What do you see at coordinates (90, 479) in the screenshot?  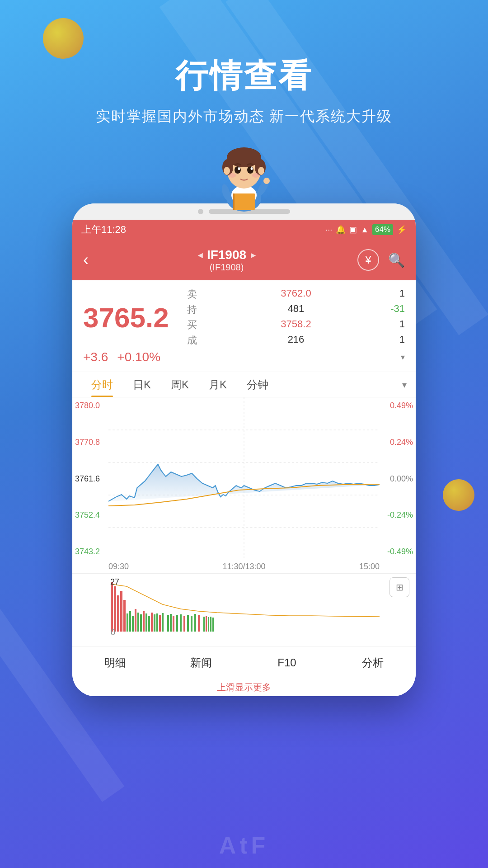 I see `y-label-3: 3761.6` at bounding box center [90, 479].